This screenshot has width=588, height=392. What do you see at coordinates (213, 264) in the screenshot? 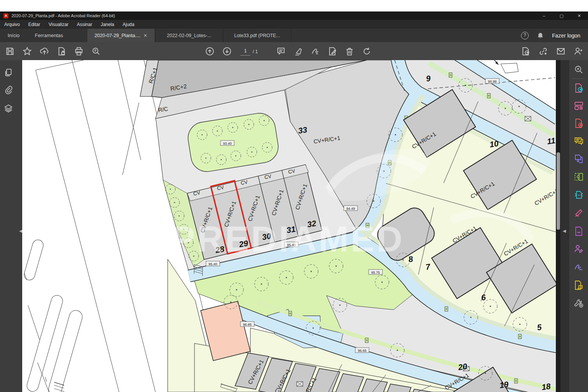
I see `svg-text: 95.40` at bounding box center [213, 264].